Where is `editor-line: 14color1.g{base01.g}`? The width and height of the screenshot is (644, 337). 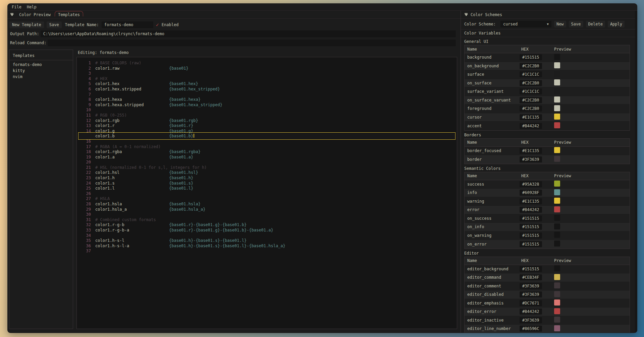 editor-line: 14color1.g{base01.g} is located at coordinates (267, 131).